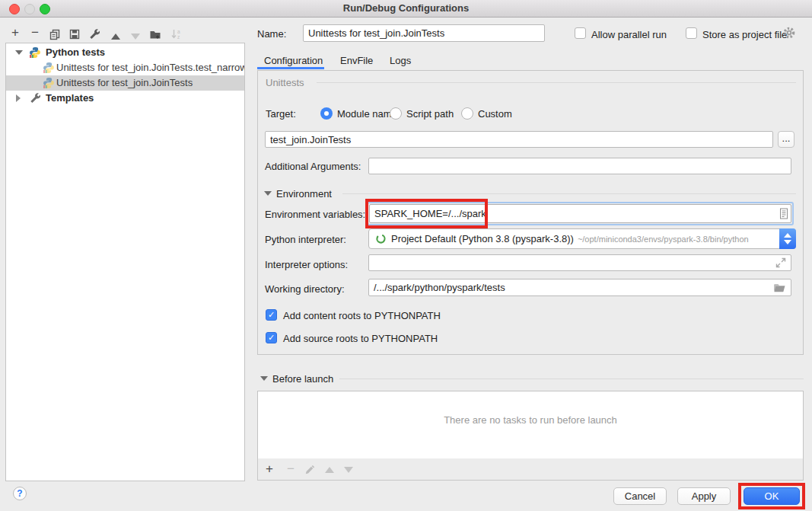 This screenshot has height=511, width=812. Describe the element at coordinates (556, 82) in the screenshot. I see `group-separator-line` at that location.